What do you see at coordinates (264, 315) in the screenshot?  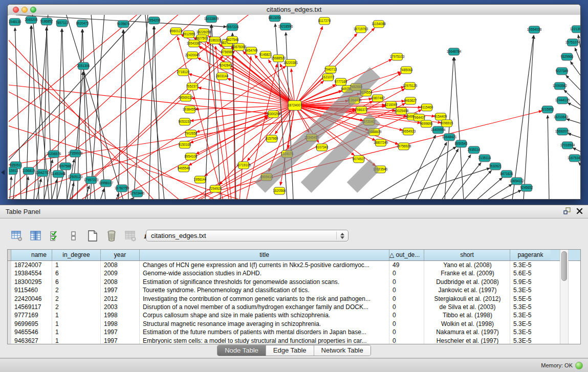 I see `cell-title: Corpus callosum shape and size in male p…` at bounding box center [264, 315].